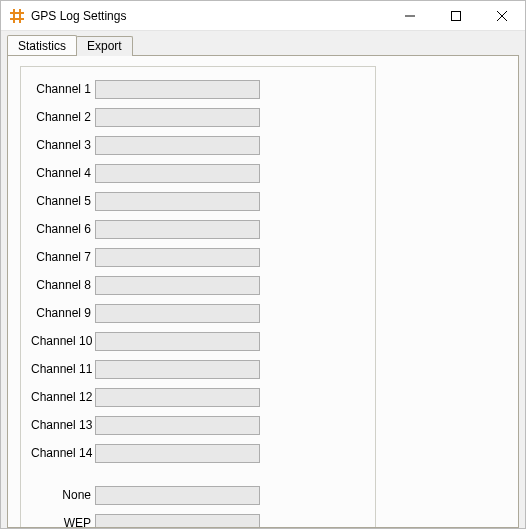 This screenshot has width=526, height=529. Describe the element at coordinates (198, 397) in the screenshot. I see `channel-row: Channel 12` at that location.